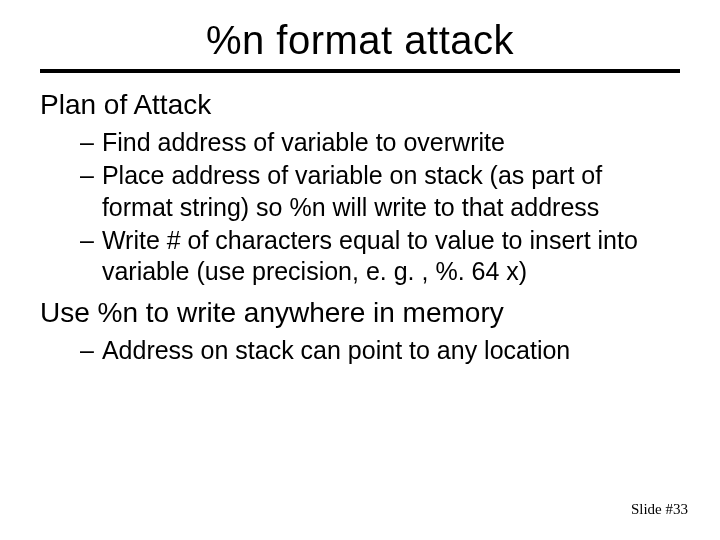  What do you see at coordinates (386, 256) in the screenshot?
I see `bullet-text: Write # of characters equal to value to …` at bounding box center [386, 256].